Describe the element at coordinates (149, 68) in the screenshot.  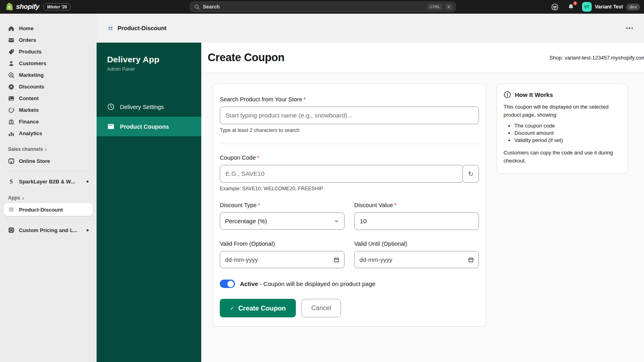
I see `app-panel-subtitle: Admin Panel` at that location.